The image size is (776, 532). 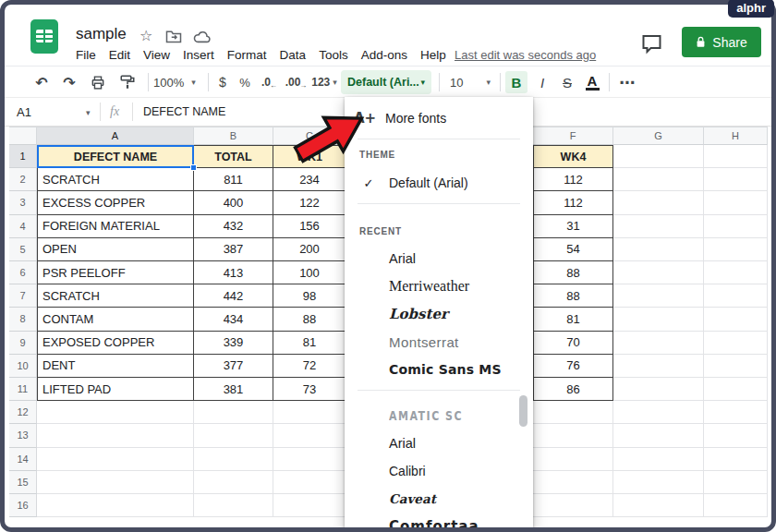 What do you see at coordinates (115, 157) in the screenshot?
I see `cell-A1: DEFECT NAME` at bounding box center [115, 157].